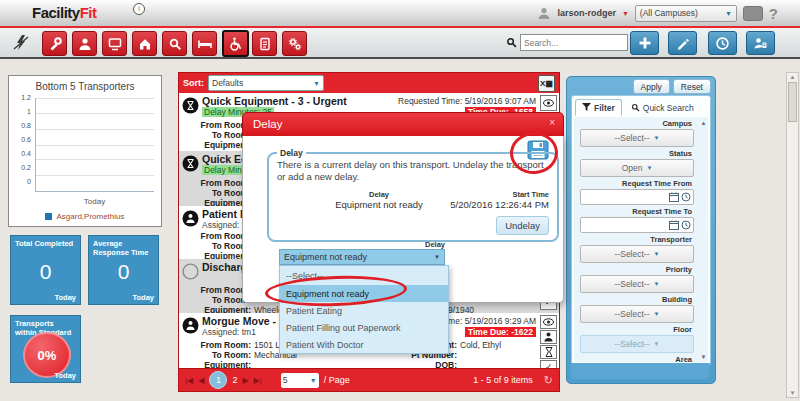  Describe the element at coordinates (641, 299) in the screenshot. I see `field-label: Building` at that location.